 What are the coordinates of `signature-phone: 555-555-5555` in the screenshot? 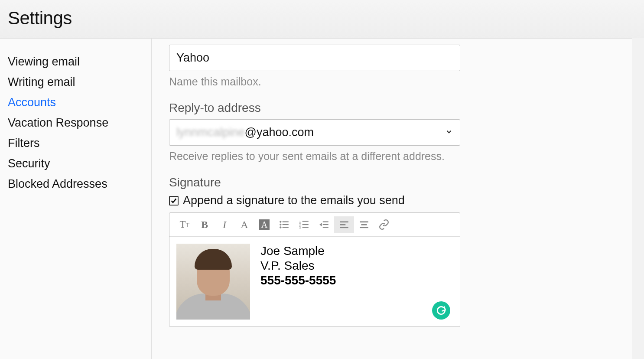 It's located at (298, 281).